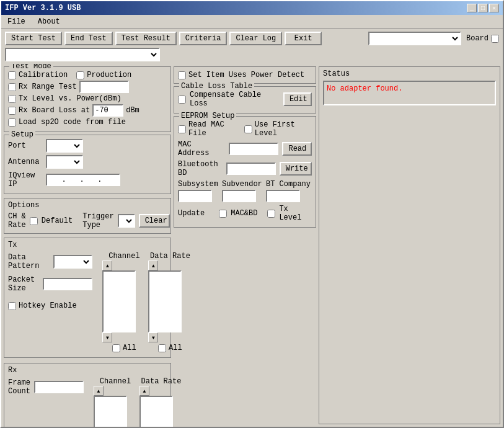 The width and height of the screenshot is (504, 428). Describe the element at coordinates (295, 213) in the screenshot. I see `tx-level-eeprom-label: Tx Level` at that location.